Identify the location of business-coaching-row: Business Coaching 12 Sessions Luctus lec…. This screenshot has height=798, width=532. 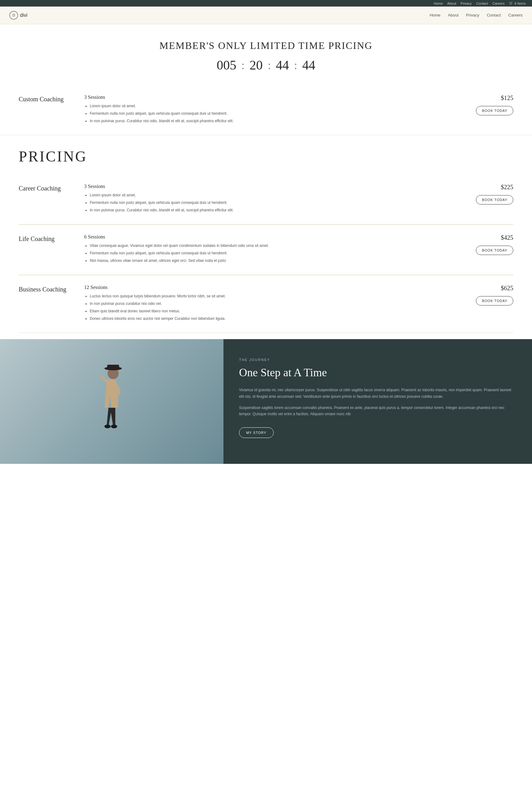
(266, 304).